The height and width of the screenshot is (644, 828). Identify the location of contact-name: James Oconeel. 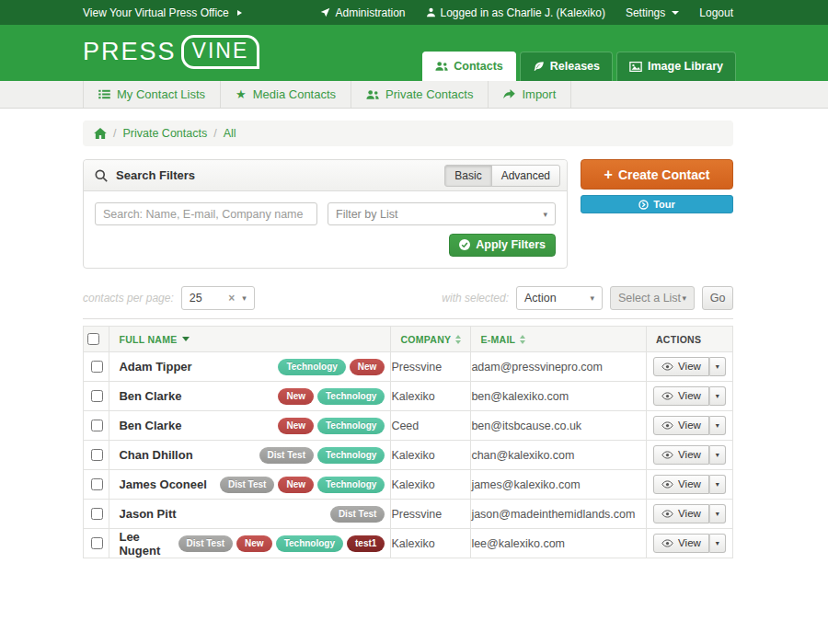
(162, 484).